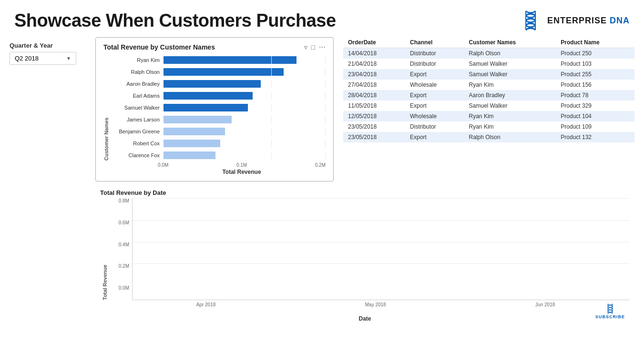 The width and height of the screenshot is (644, 363). I want to click on x-axis-ticks: 0.0M 0.1M 0.2M, so click(242, 164).